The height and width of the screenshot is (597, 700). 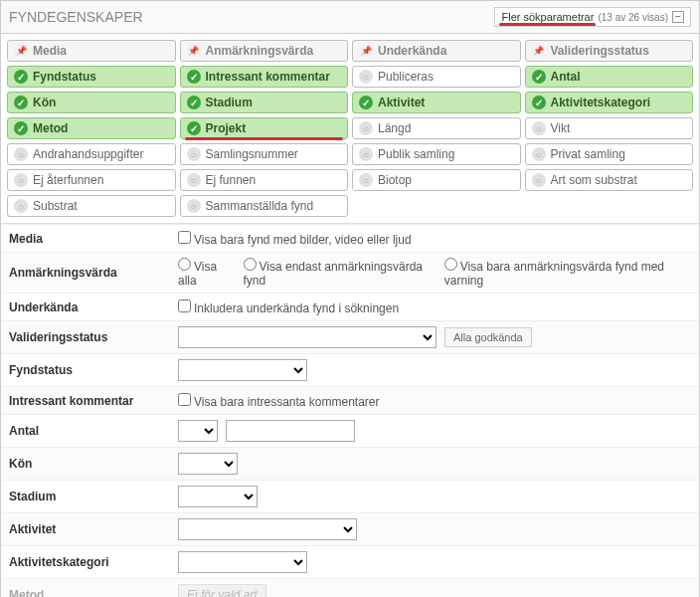 I want to click on intressant-checkbox, so click(x=185, y=400).